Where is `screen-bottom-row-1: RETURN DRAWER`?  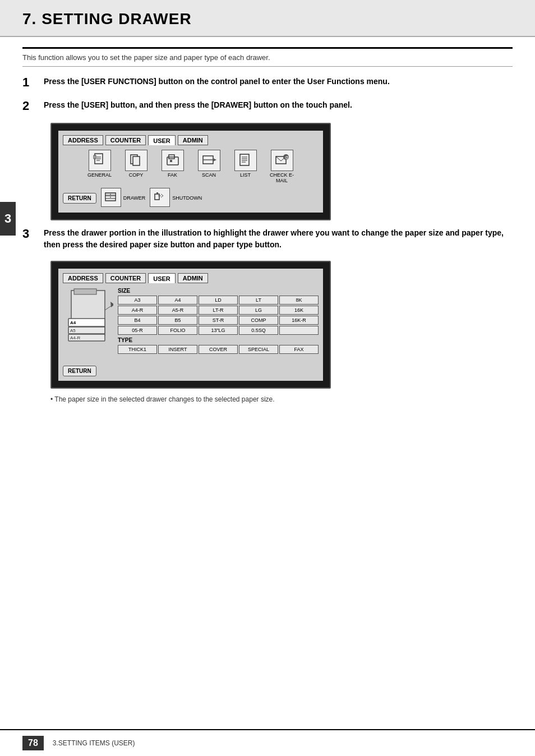
screen-bottom-row-1: RETURN DRAWER is located at coordinates (191, 198).